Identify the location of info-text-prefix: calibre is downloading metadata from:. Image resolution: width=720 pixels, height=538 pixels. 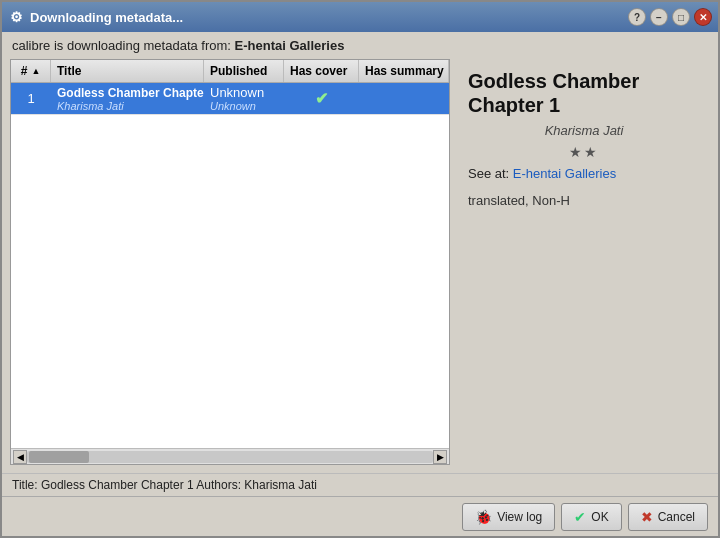
(124, 46).